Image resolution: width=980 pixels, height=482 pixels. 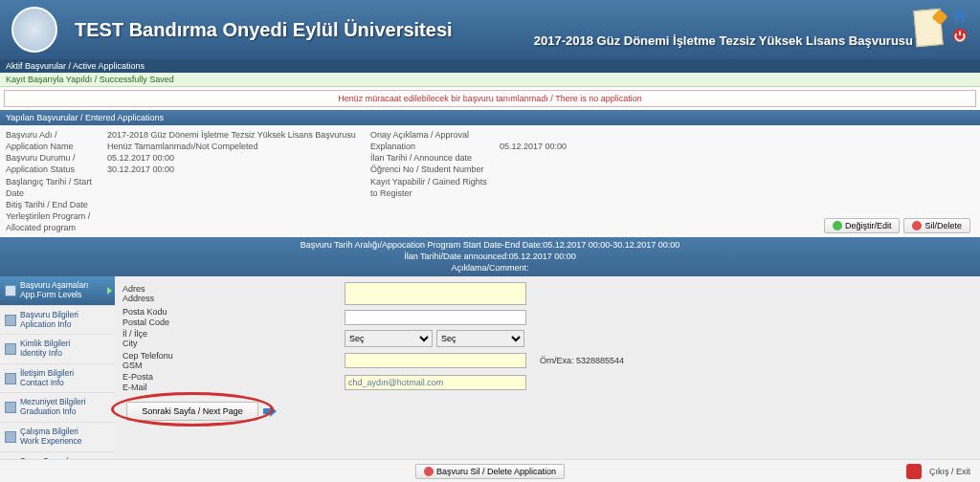 I want to click on province-select: Seç, so click(x=389, y=339).